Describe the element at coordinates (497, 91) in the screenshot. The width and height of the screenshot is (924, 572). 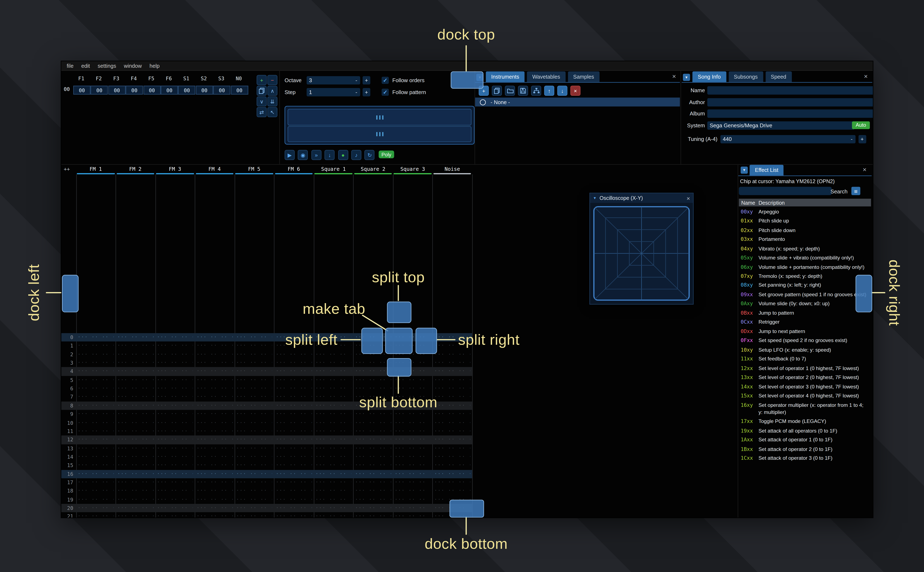
I see `instrument-clone-button` at that location.